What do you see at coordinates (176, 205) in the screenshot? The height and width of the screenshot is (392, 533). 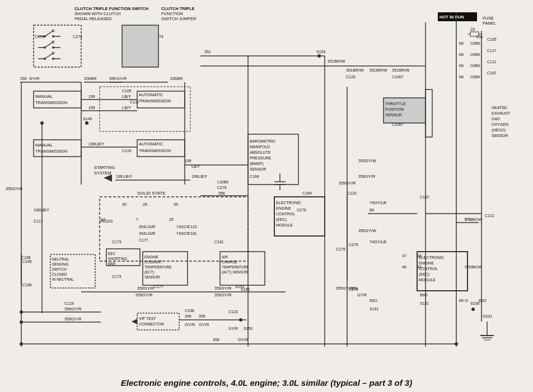 I see `svg-text: 45` at bounding box center [176, 205].